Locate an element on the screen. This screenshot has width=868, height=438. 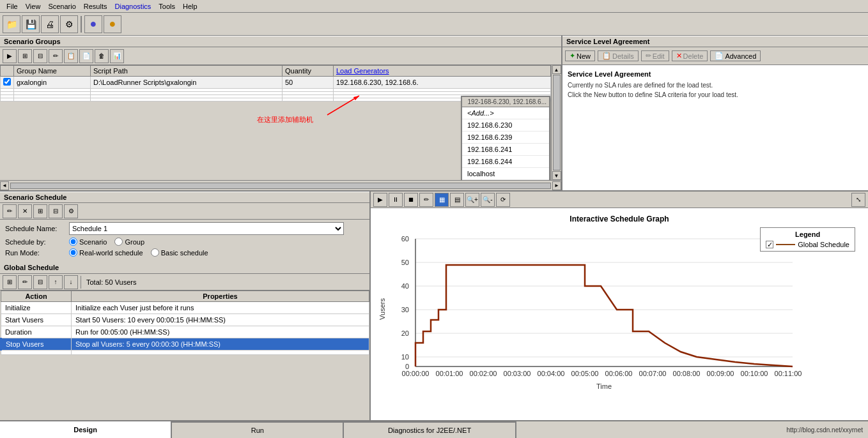
ss-btn5: ⚙ is located at coordinates (71, 211).